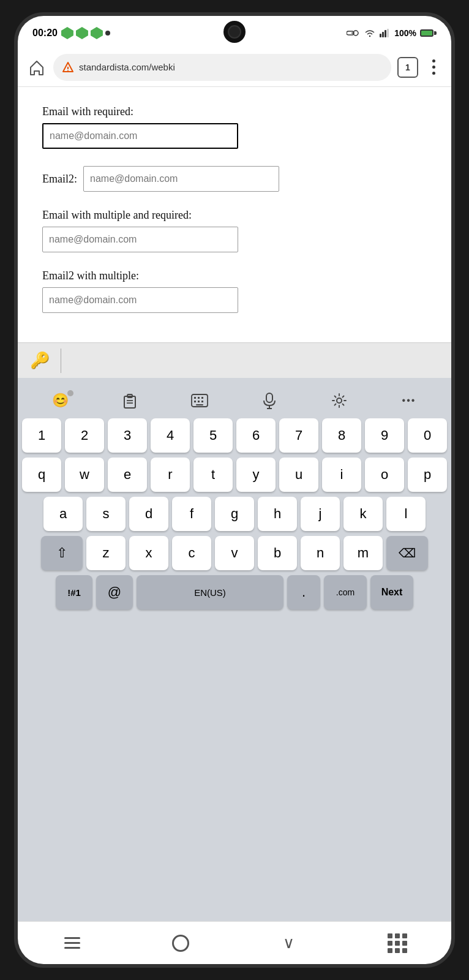  I want to click on nav-keyboard-button, so click(397, 943).